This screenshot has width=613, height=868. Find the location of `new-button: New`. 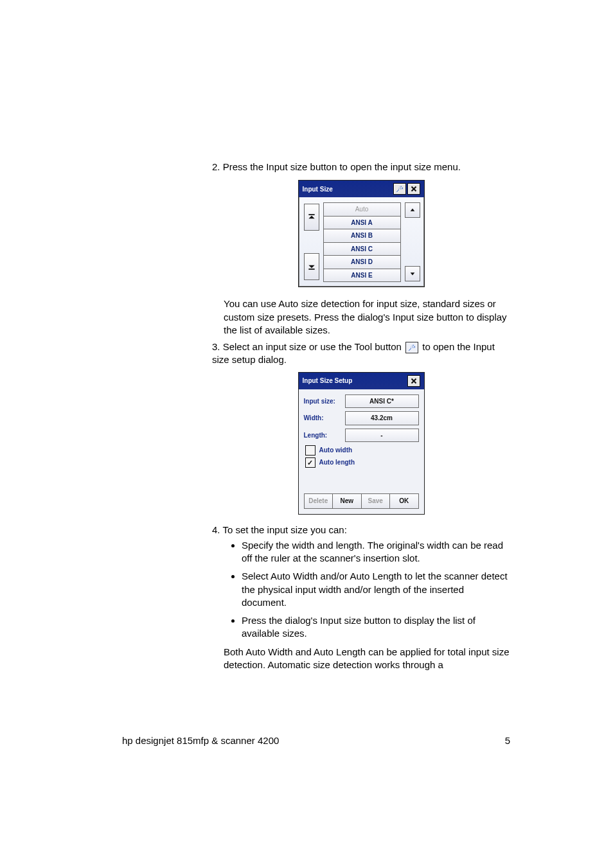

new-button: New is located at coordinates (347, 501).